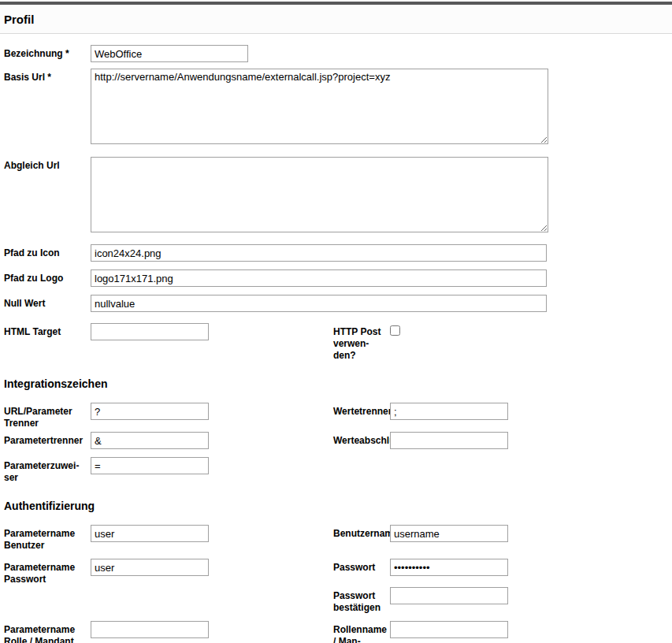 The width and height of the screenshot is (672, 643). What do you see at coordinates (362, 533) in the screenshot?
I see `benutzername-label: Benutzername` at bounding box center [362, 533].